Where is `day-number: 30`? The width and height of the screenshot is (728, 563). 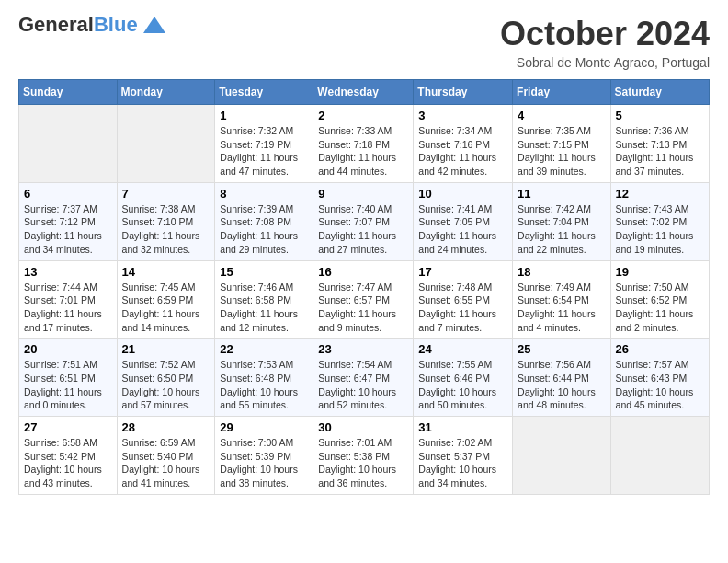
day-number: 30 is located at coordinates (363, 427).